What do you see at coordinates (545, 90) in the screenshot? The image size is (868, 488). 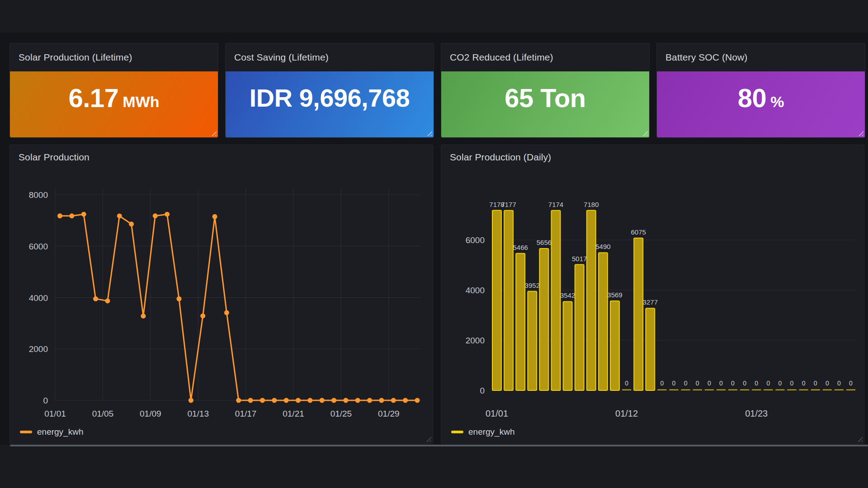 I see `stat-panel-co2-reduced-lifetime: CO2 Reduced (Lifetime) 65 Ton` at bounding box center [545, 90].